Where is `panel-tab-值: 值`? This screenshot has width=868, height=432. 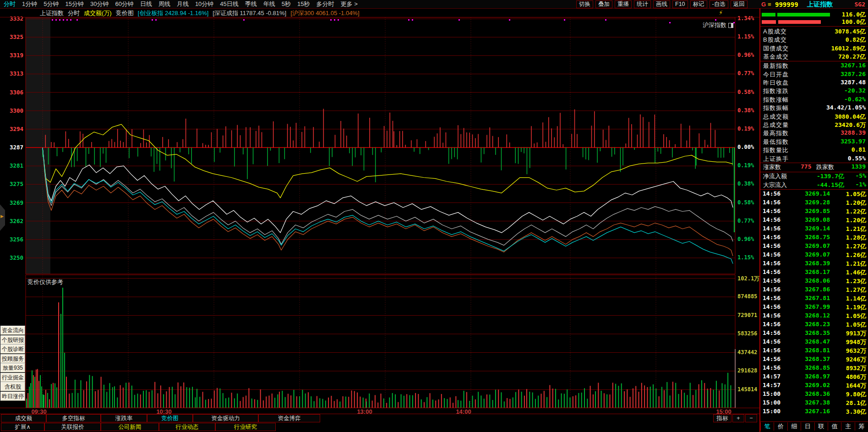
panel-tab-值: 值 is located at coordinates (835, 427).